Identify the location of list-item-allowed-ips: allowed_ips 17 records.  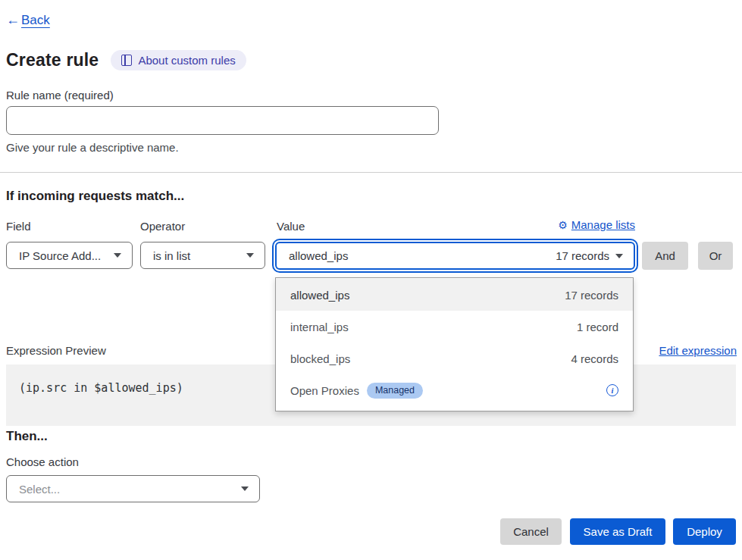
(455, 295).